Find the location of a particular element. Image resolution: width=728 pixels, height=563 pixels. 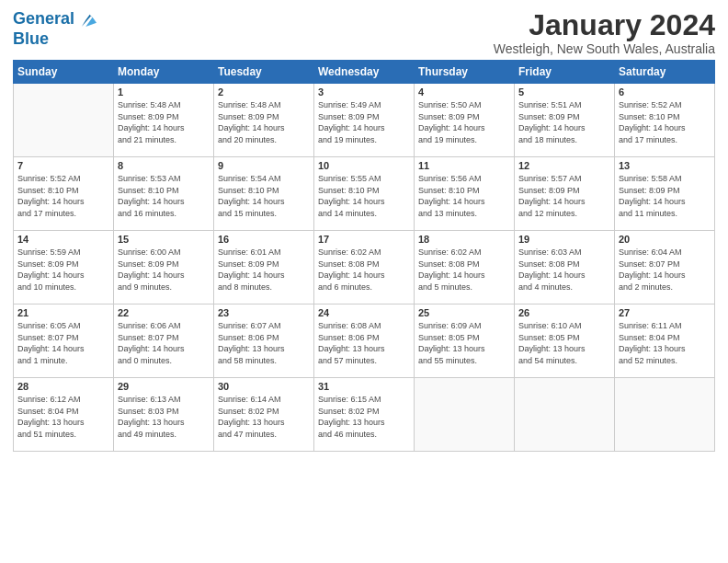

calendar-cell: 27Sunrise: 6:11 AM Sunset: 8:04 PM Dayli… is located at coordinates (665, 341).